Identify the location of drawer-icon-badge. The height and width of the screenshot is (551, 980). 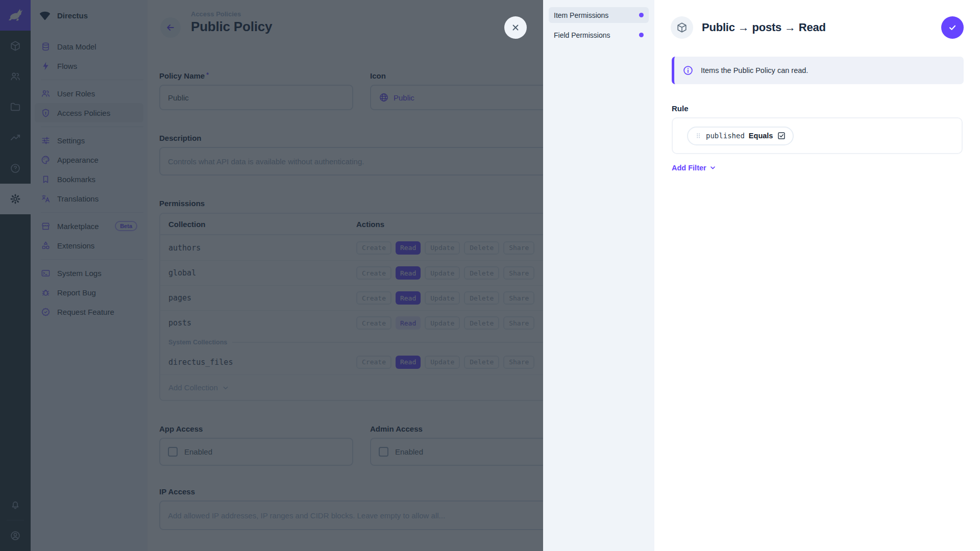
(682, 28).